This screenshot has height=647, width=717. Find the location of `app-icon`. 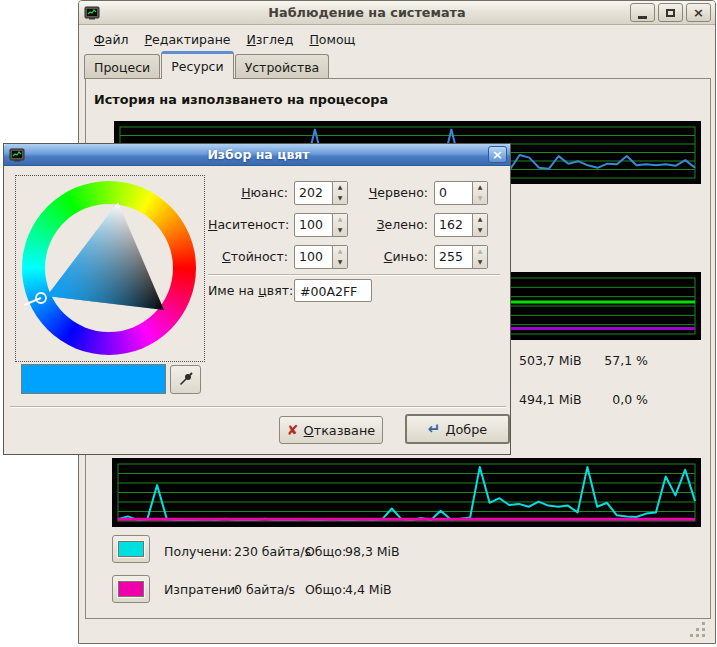

app-icon is located at coordinates (92, 13).